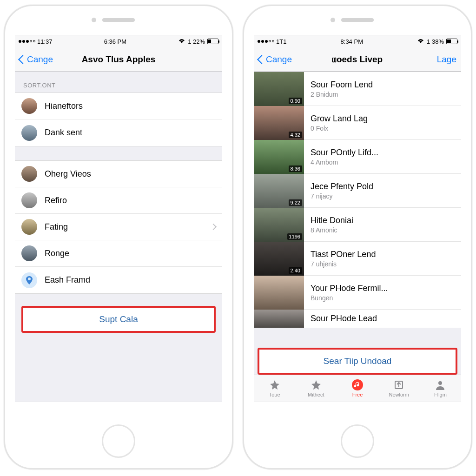 This screenshot has height=476, width=476. What do you see at coordinates (274, 389) in the screenshot?
I see `tab-toue: Toue` at bounding box center [274, 389].